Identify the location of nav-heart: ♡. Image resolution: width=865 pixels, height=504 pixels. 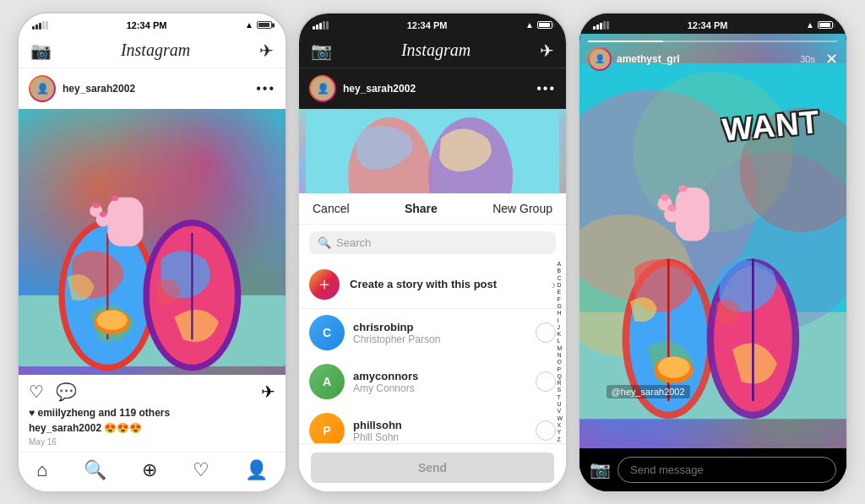
(201, 470).